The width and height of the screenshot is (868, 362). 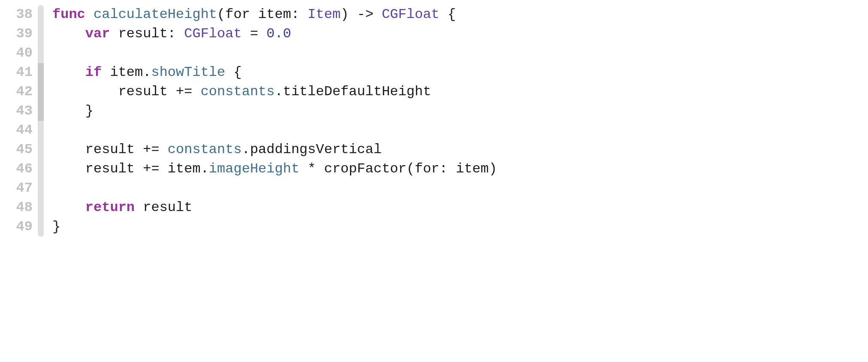 I want to click on token-num: 0.0, so click(x=279, y=33).